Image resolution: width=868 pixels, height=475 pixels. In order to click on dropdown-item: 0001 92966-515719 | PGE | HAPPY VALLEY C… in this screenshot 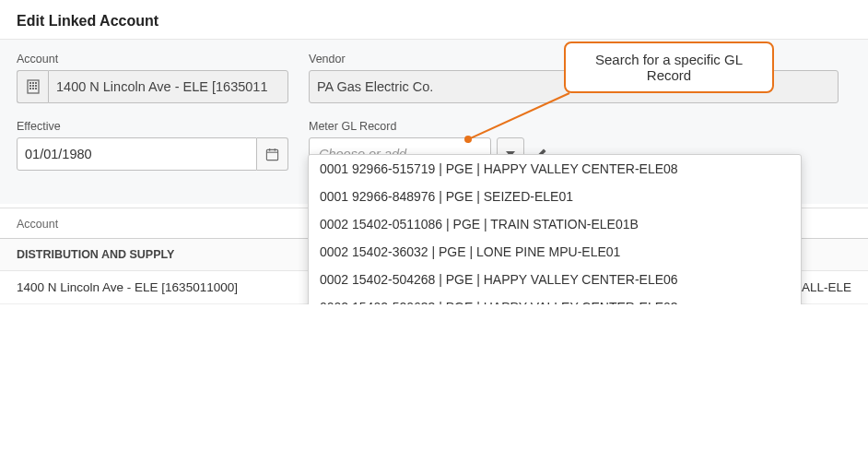, I will do `click(555, 169)`.